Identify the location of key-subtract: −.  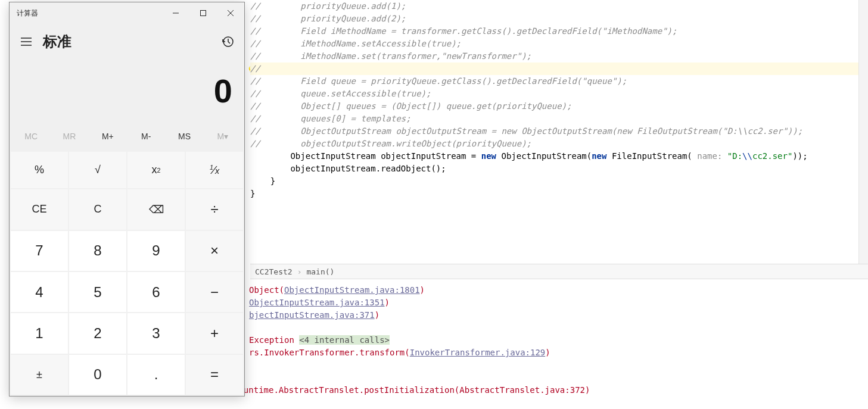
(214, 292).